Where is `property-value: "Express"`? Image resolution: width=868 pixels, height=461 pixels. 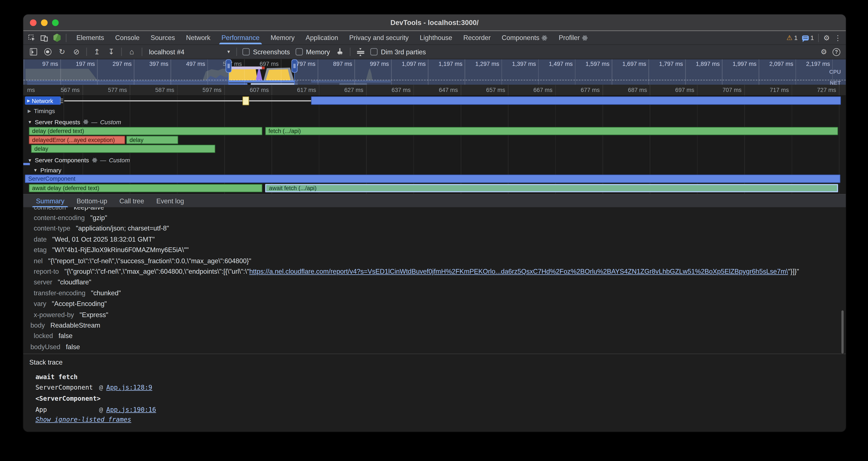 property-value: "Express" is located at coordinates (94, 314).